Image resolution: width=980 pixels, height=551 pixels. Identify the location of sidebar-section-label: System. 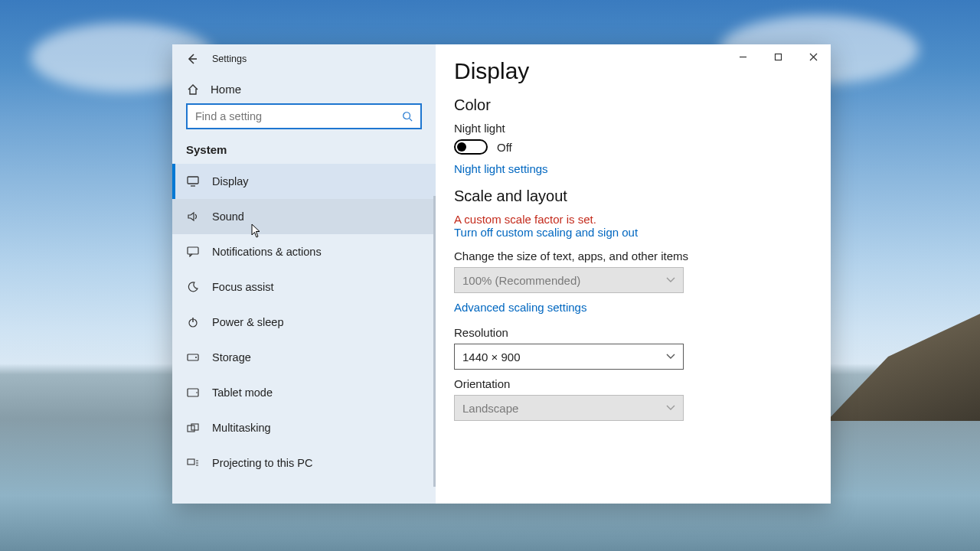
(304, 152).